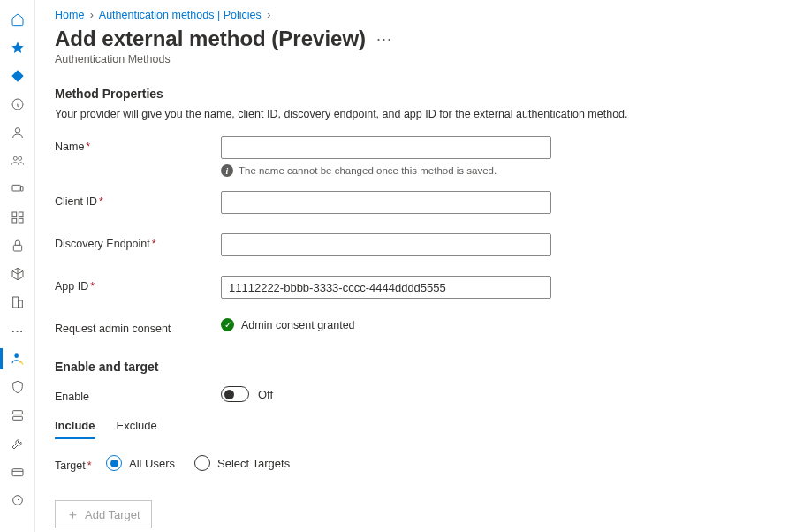 The height and width of the screenshot is (532, 796). I want to click on sidebar-groups, so click(18, 161).